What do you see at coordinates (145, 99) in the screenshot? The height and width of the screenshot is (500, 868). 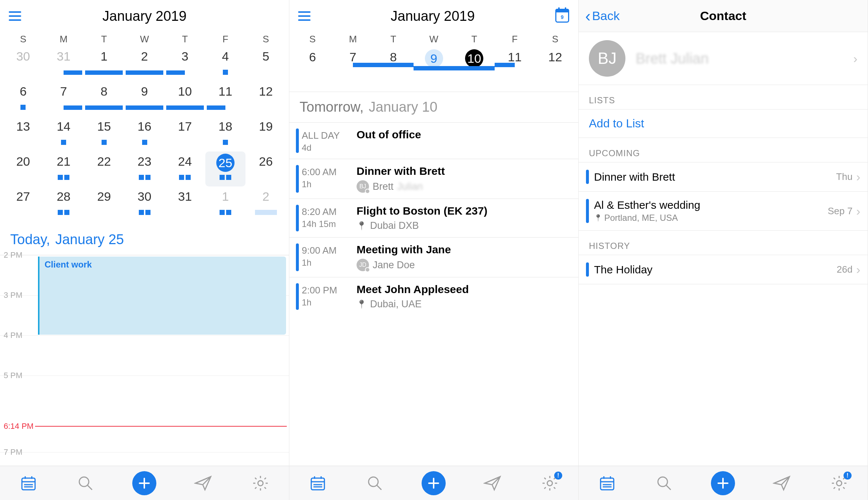 I see `day-cell: 9` at bounding box center [145, 99].